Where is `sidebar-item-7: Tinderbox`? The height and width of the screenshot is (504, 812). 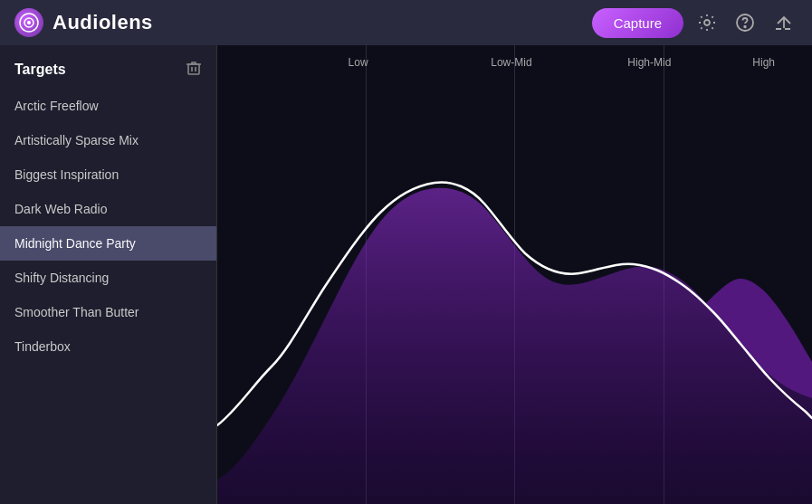
sidebar-item-7: Tinderbox is located at coordinates (109, 347).